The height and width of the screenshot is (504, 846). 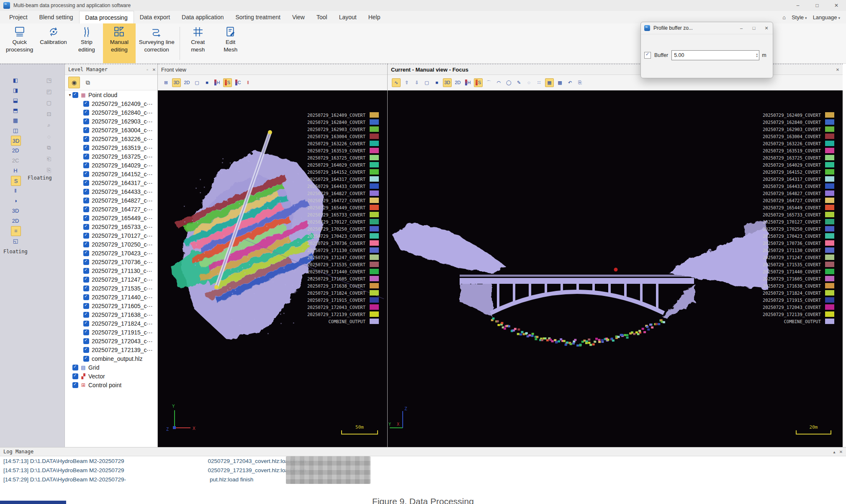 I want to click on dots-grid-icon: ∷, so click(x=539, y=83).